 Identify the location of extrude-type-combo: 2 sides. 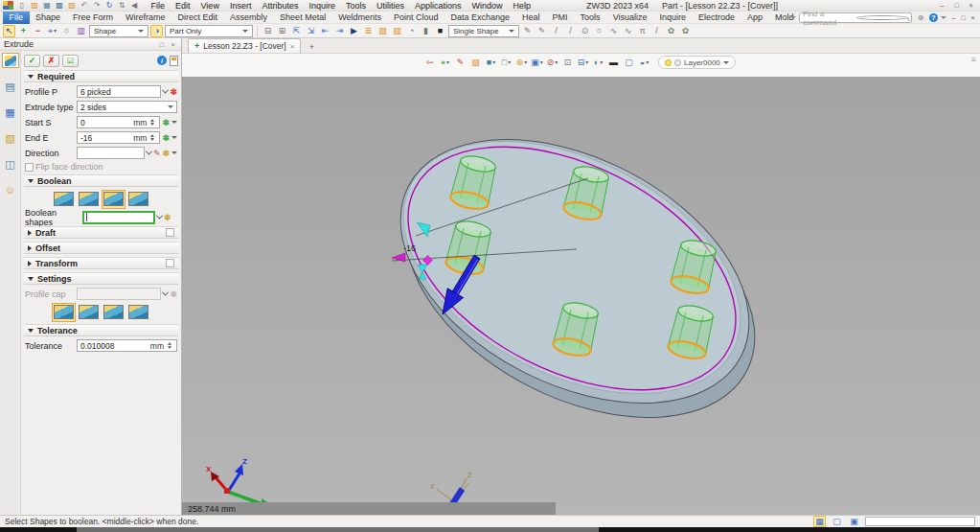
(126, 107).